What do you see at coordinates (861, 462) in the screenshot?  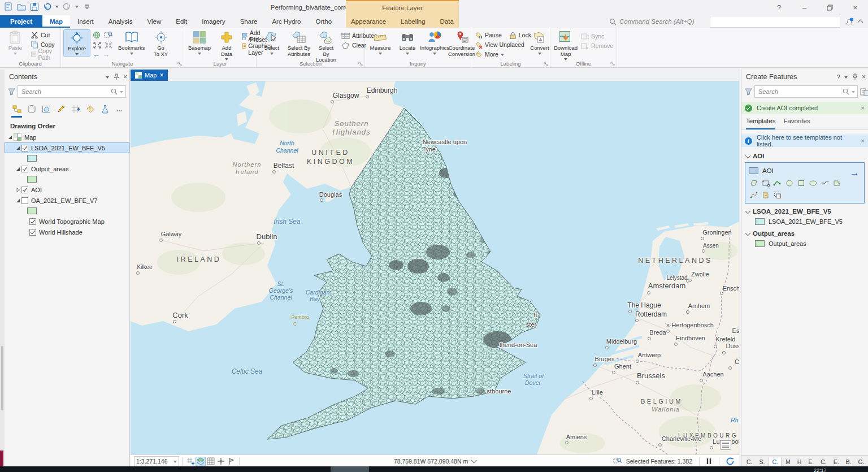 I see `dock-tab-9: G.` at bounding box center [861, 462].